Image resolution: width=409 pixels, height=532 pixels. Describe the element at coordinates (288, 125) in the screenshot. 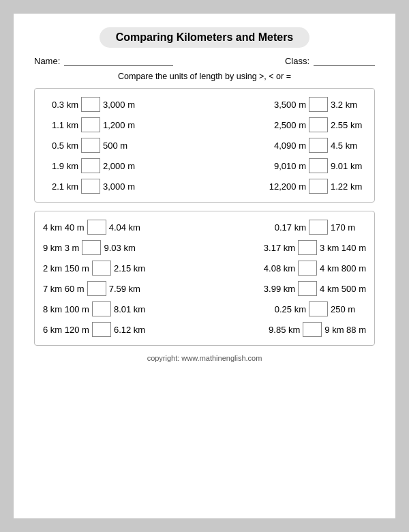

I see `right-value: 2,500 m` at that location.